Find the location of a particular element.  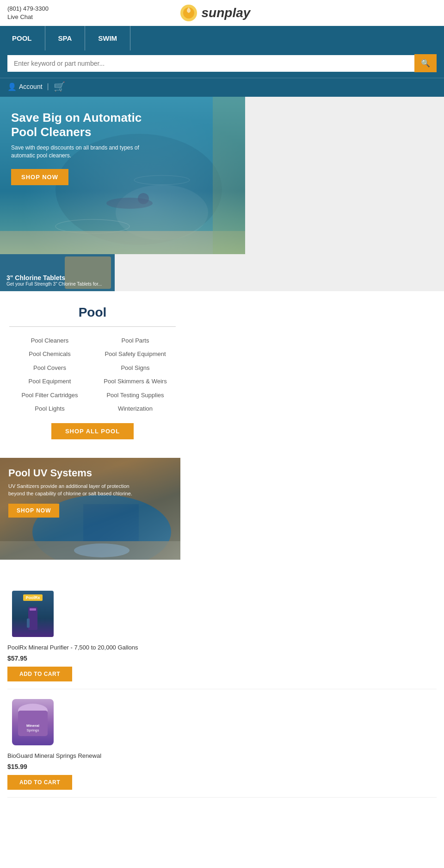

search-icon: 🔍 is located at coordinates (426, 63).